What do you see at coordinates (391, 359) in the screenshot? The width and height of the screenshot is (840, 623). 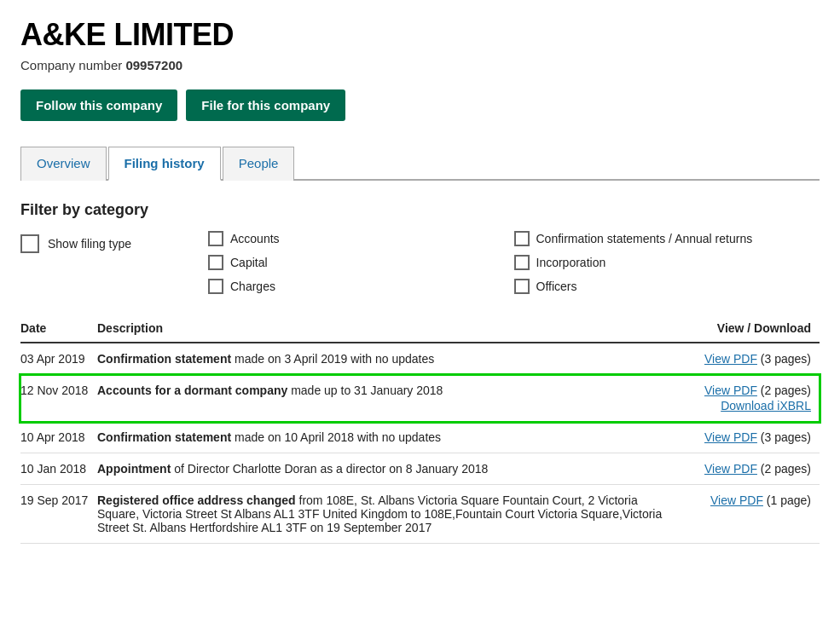 I see `filing-description: Confirmation statement made on 3 April 2…` at bounding box center [391, 359].